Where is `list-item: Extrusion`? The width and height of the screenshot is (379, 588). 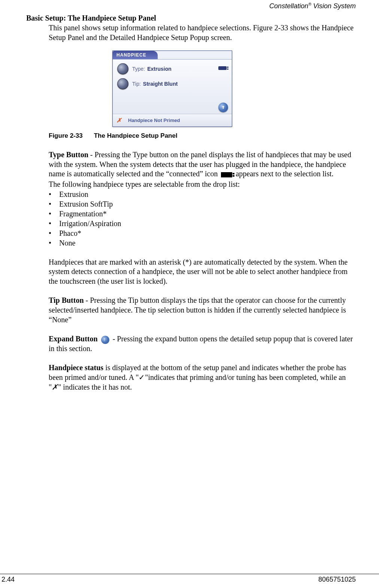
list-item: Extrusion is located at coordinates (202, 194).